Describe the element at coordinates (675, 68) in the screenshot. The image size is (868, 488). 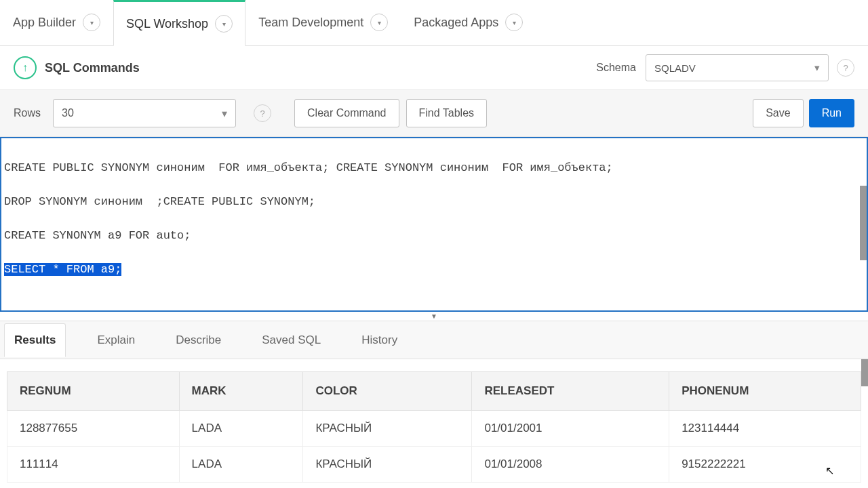
I see `schema-value: SQLADV` at that location.